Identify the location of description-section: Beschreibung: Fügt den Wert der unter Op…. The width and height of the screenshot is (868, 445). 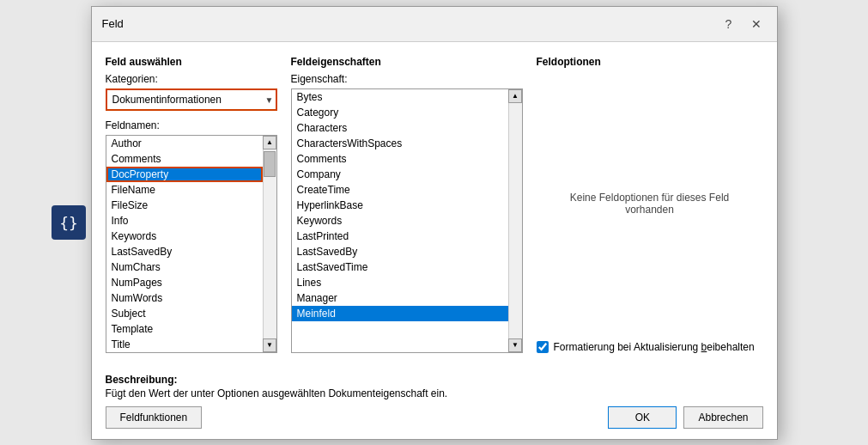
(434, 387).